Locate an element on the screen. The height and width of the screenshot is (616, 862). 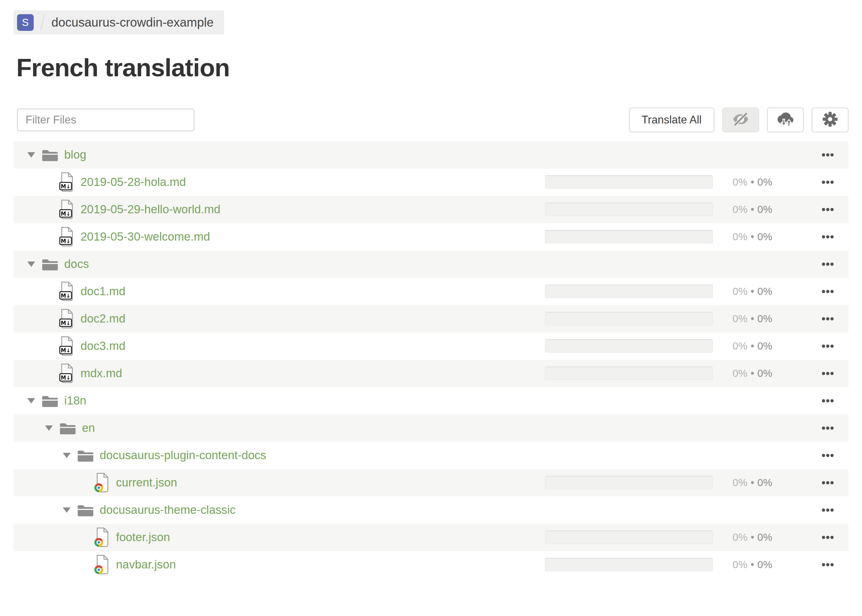
folder-name: blog is located at coordinates (75, 155).